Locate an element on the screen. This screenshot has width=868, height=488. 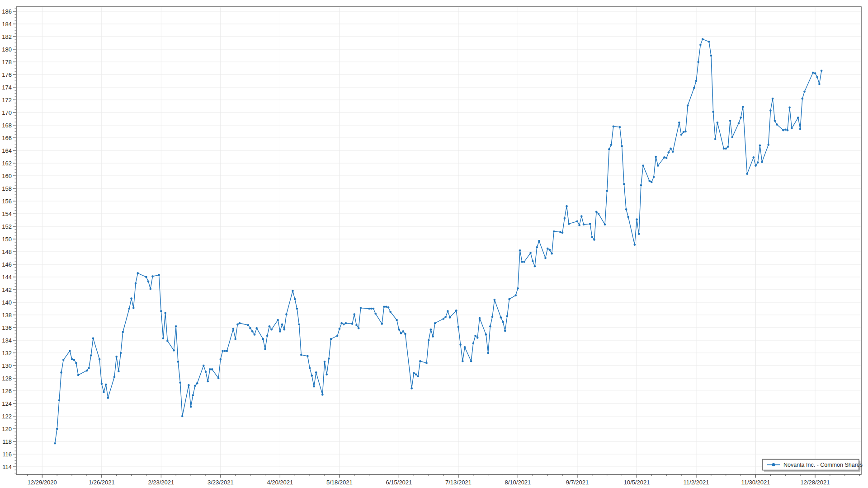
y-tick-label: 156 is located at coordinates (7, 202).